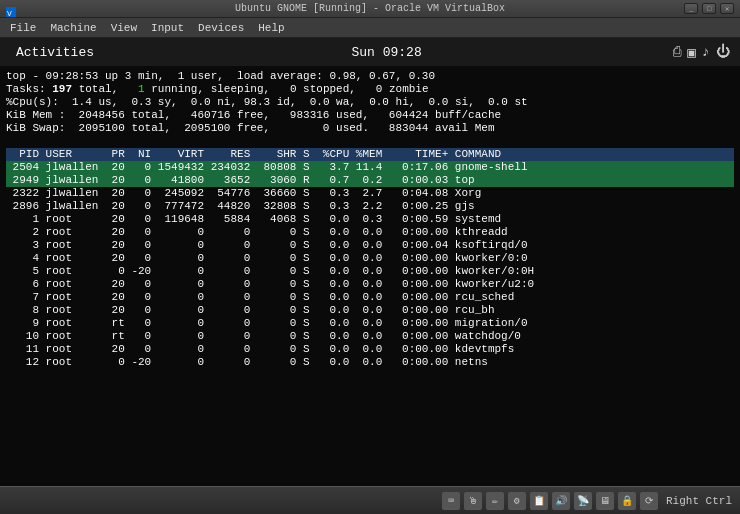 The height and width of the screenshot is (514, 740). Describe the element at coordinates (691, 8) in the screenshot. I see `minimize-button: _` at that location.